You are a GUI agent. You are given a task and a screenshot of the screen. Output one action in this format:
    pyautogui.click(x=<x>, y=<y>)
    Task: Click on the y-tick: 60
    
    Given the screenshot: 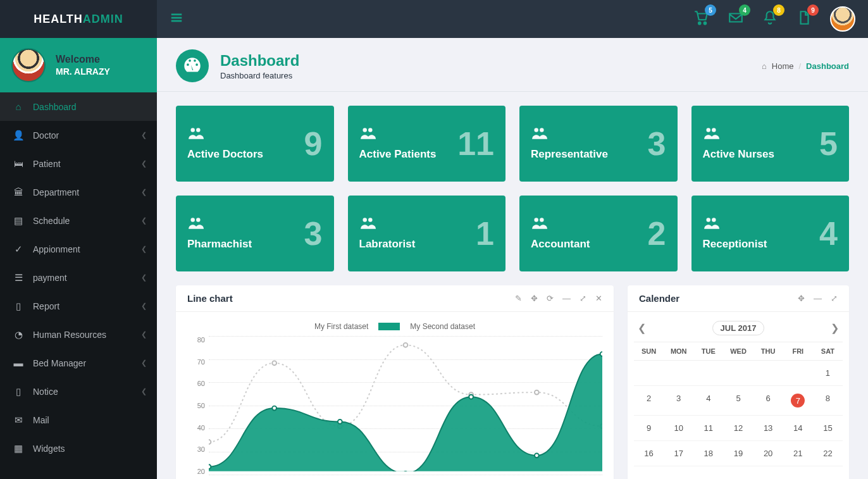 What is the action you would take?
    pyautogui.click(x=197, y=383)
    